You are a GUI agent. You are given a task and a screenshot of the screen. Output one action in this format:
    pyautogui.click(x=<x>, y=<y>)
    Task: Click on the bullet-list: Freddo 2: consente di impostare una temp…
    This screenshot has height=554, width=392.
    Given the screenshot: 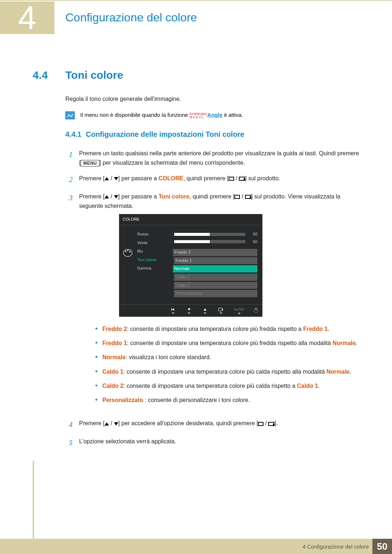 What is the action you would take?
    pyautogui.click(x=227, y=364)
    